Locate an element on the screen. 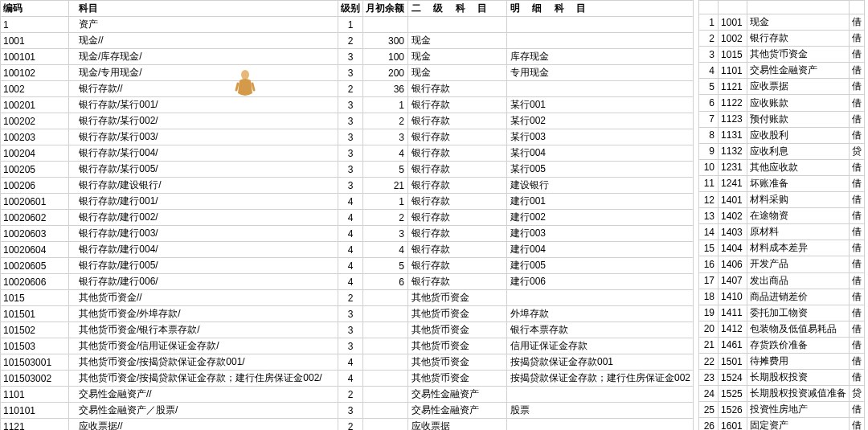  col-detail: 明 细 科 目 is located at coordinates (600, 9).